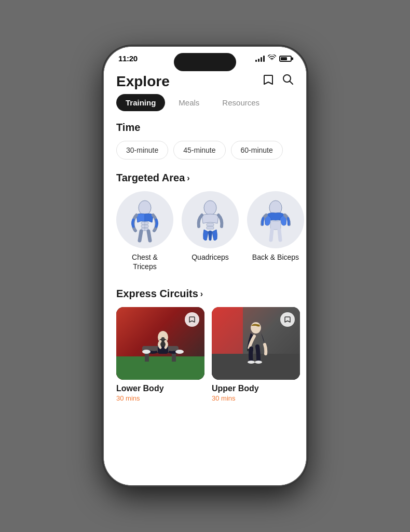  What do you see at coordinates (205, 62) in the screenshot?
I see `dynamic-island` at bounding box center [205, 62].